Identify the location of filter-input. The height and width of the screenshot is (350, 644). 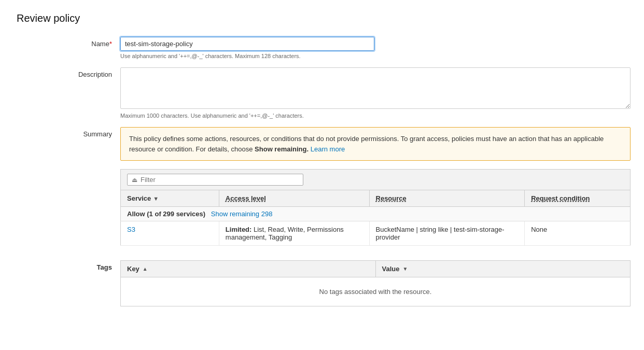
(220, 179).